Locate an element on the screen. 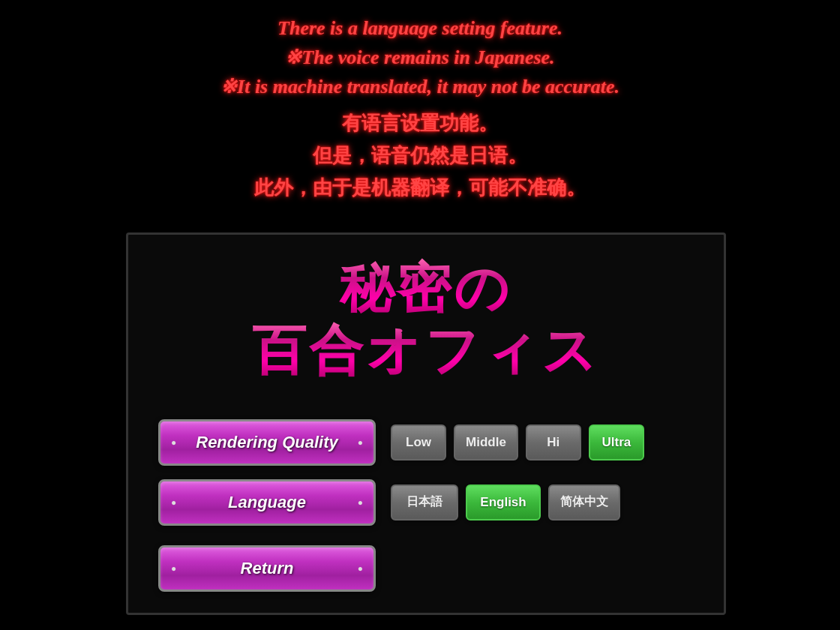 This screenshot has width=840, height=630. top-line2: ※The voice remains in Japanese. is located at coordinates (420, 57).